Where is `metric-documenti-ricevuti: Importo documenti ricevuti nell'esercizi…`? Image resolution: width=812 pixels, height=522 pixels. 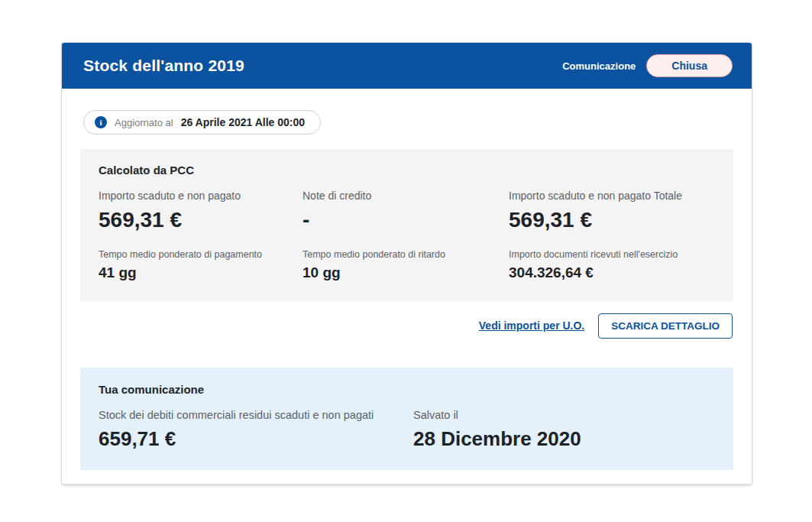
metric-documenti-ricevuti: Importo documenti ricevuti nell'esercizi… is located at coordinates (612, 265).